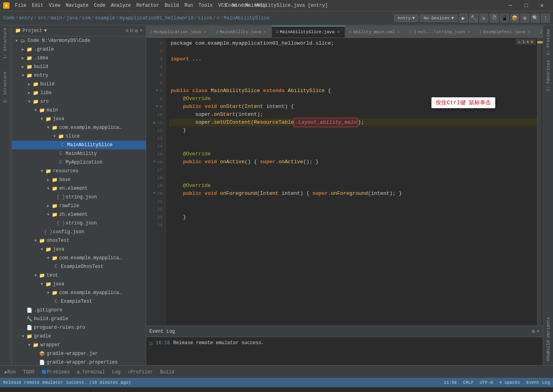  Describe the element at coordinates (72, 18) in the screenshot. I see `breadcrumb-java: java` at that location.